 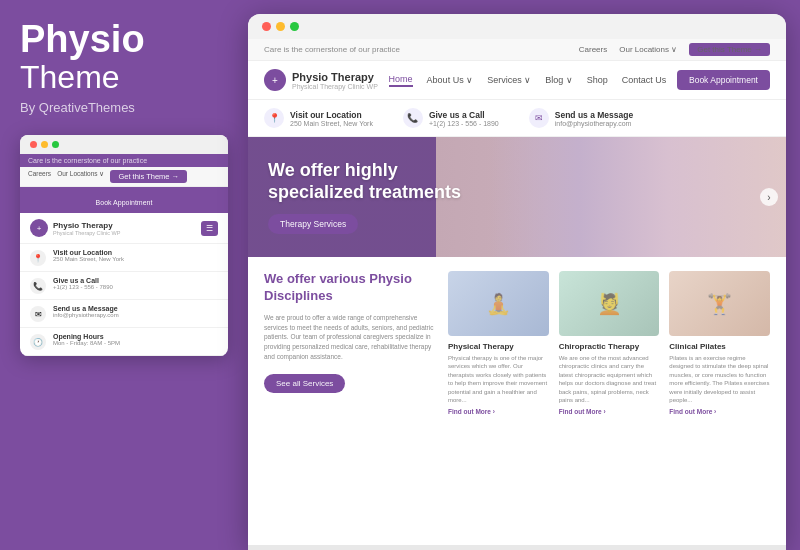 What do you see at coordinates (86, 228) in the screenshot?
I see `mini-pt-text: Physio Therapy Physical Therapy Clinic W…` at bounding box center [86, 228].